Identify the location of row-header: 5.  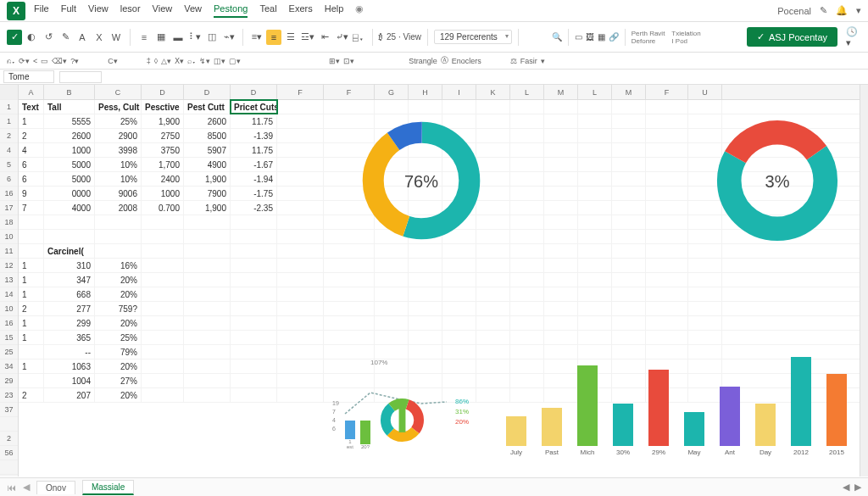
(8, 164).